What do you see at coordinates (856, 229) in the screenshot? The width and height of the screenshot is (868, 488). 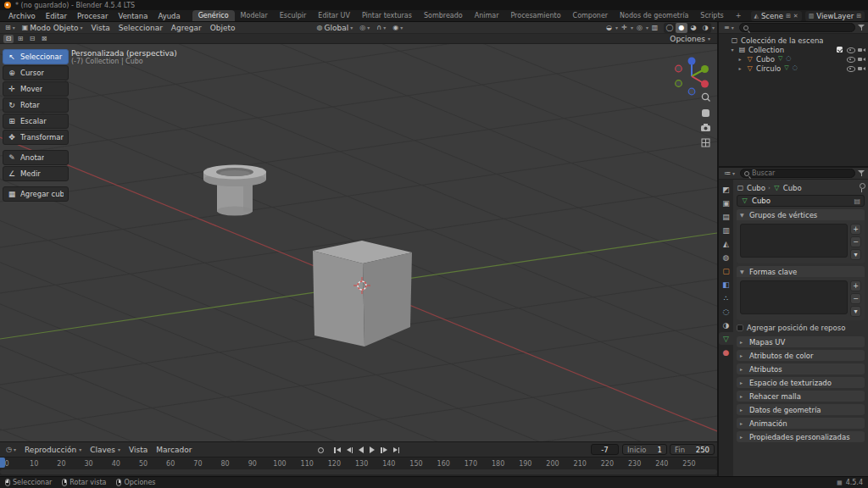 I see `add-vertex-group-button: +` at bounding box center [856, 229].